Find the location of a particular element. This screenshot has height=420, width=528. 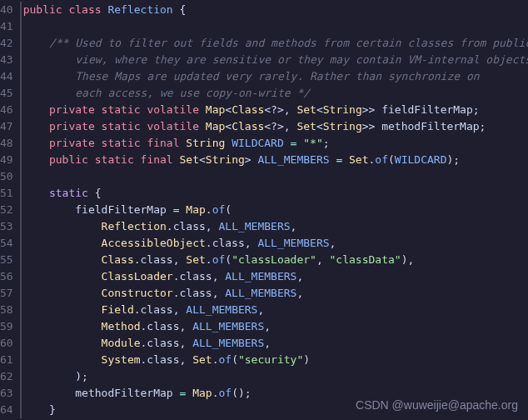

line-number: 40 is located at coordinates (7, 10).